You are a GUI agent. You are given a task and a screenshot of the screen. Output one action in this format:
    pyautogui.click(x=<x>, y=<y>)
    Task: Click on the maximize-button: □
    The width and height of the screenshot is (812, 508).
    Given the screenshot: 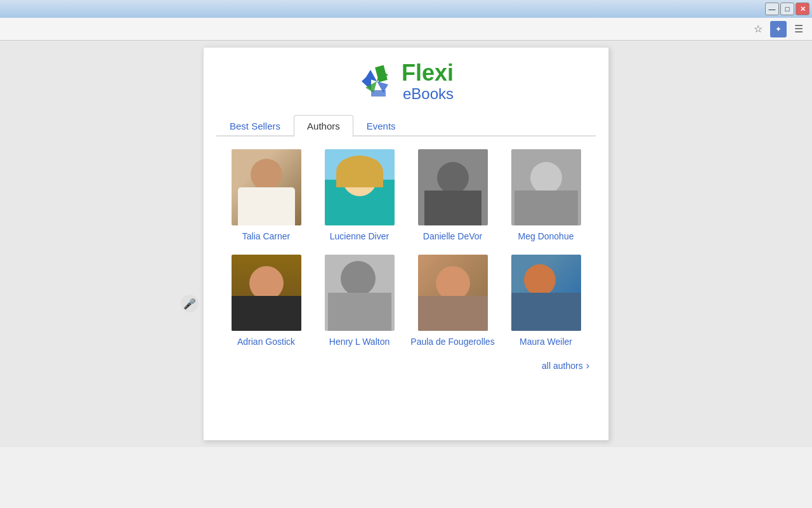 What is the action you would take?
    pyautogui.click(x=787, y=9)
    